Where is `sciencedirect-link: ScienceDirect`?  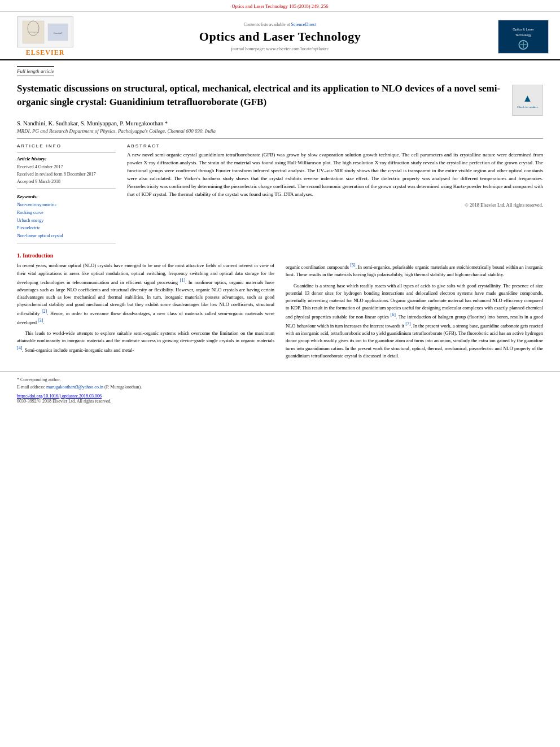 sciencedirect-link: ScienceDirect is located at coordinates (304, 25).